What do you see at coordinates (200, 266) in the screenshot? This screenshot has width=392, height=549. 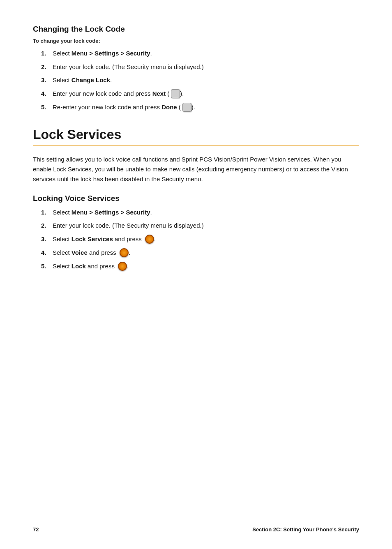 I see `list-item: 5. Select Lock and press .` at bounding box center [200, 266].